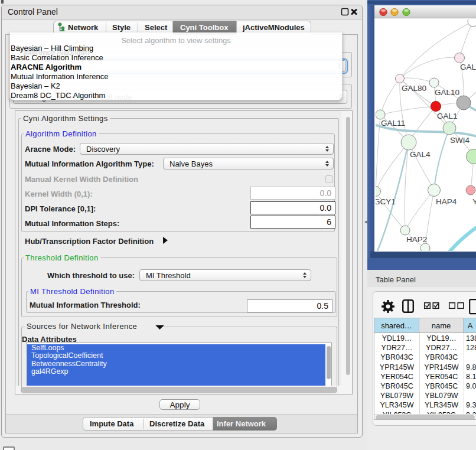 This screenshot has height=450, width=476. I want to click on svg-text: GAL11, so click(393, 123).